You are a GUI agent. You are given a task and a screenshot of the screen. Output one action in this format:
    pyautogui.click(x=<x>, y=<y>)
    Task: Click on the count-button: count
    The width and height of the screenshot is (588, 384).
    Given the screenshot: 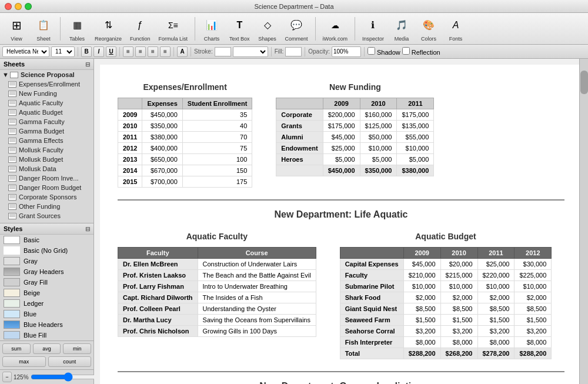 What is the action you would take?
    pyautogui.click(x=70, y=362)
    